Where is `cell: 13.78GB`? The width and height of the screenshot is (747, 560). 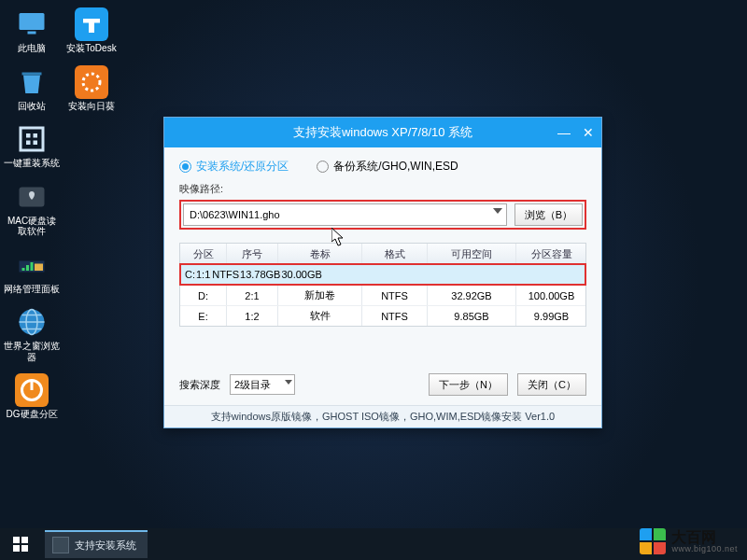
cell: 13.78GB is located at coordinates (261, 274).